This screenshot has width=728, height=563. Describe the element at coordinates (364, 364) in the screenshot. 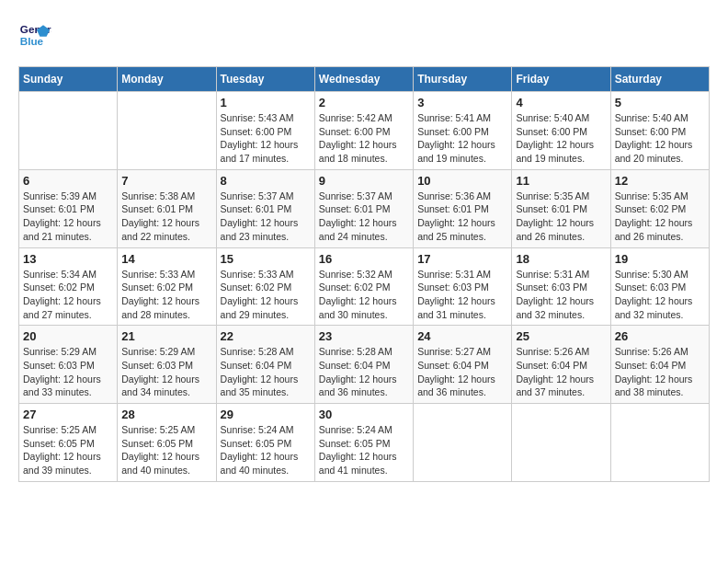

I see `calendar-week-row: 20Sunrise: 5:29 AMSunset: 6:03 PMDayligh…` at that location.